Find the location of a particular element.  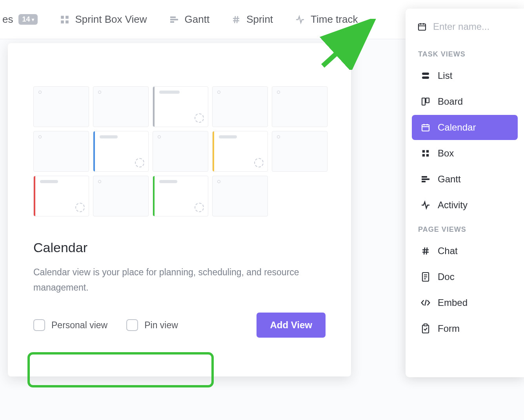

tab-partial: es 14 ▾ is located at coordinates (24, 20).